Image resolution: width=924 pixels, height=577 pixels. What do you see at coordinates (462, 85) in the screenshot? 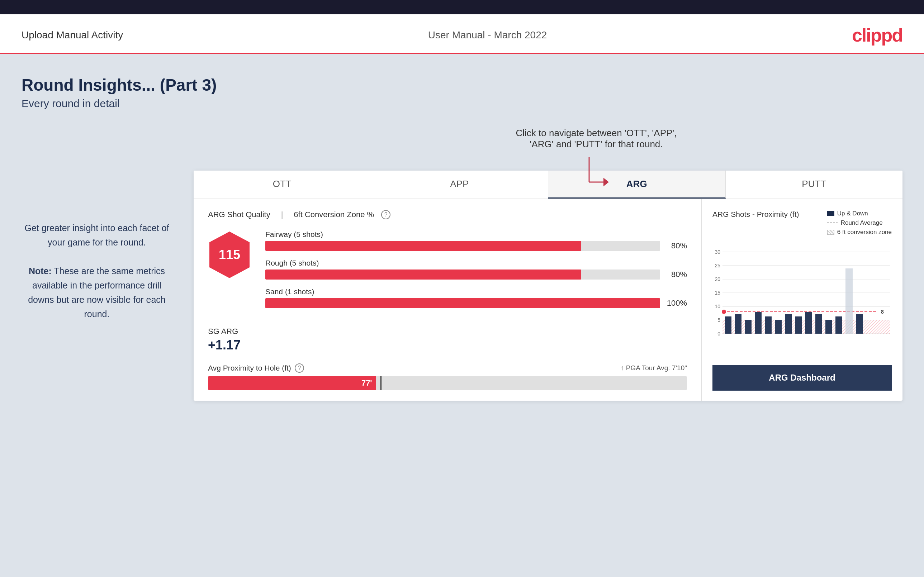
I see `page-title: Round Insights... (Part 3)` at bounding box center [462, 85].